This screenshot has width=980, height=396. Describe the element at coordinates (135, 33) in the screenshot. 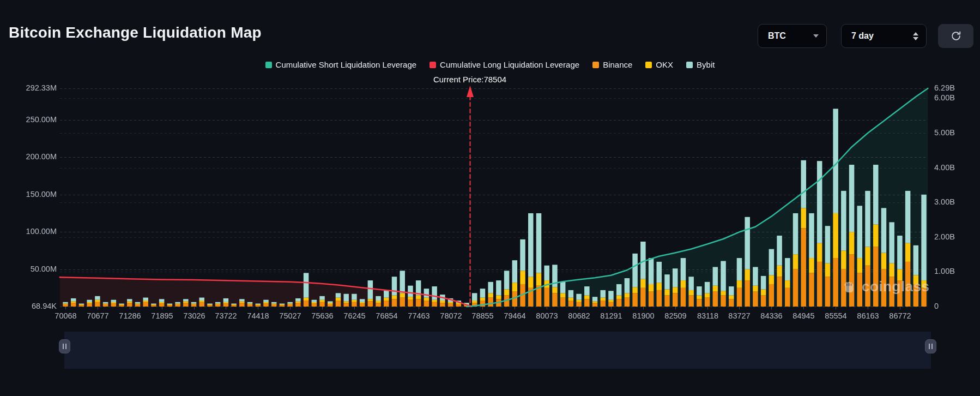

I see `page-title: Bitcoin Exchange Liquidation Map` at that location.